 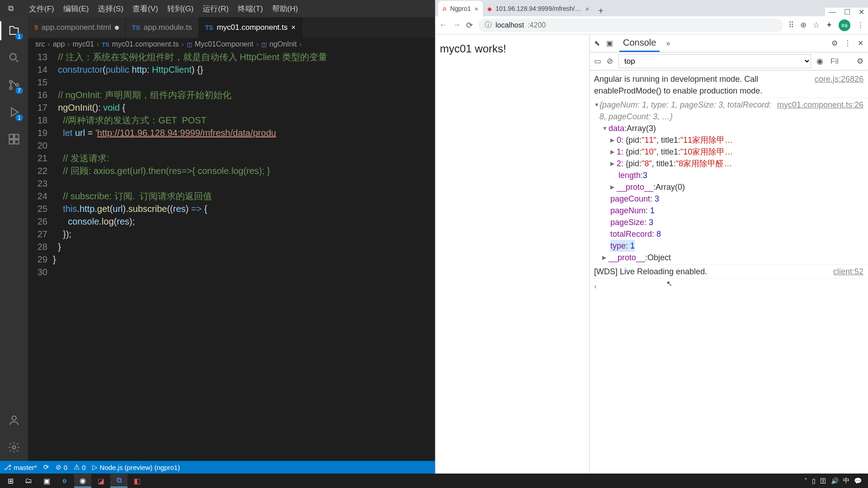 What do you see at coordinates (488, 25) in the screenshot?
I see `site-info-icon: ⓘ` at bounding box center [488, 25].